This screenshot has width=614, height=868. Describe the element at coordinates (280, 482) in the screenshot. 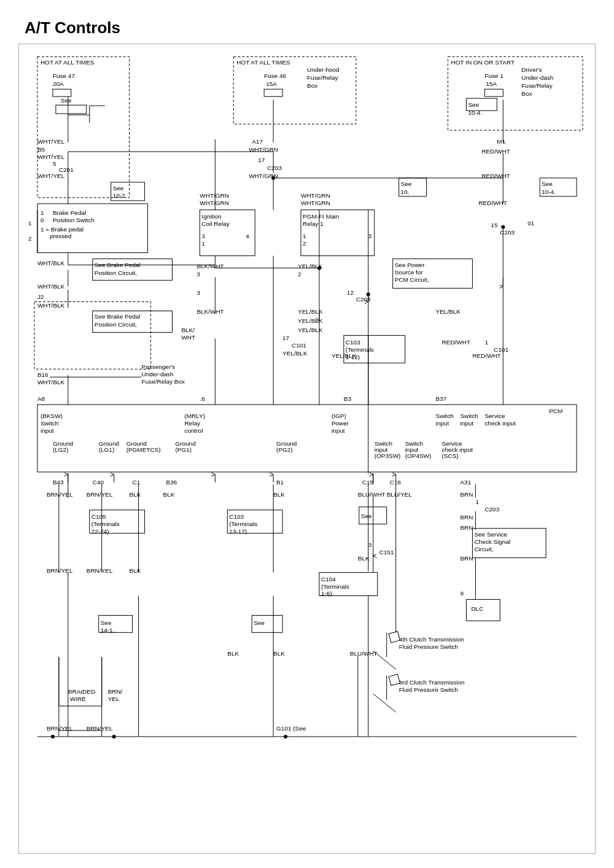

I see `svg-text: B1` at that location.